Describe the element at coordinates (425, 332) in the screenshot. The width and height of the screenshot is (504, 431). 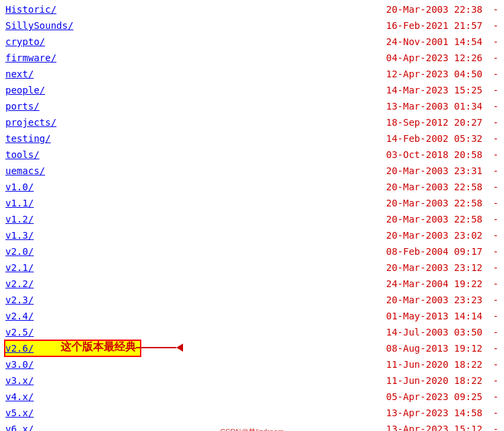
I see `file-date: 14-Jul-2003 03:50` at that location.